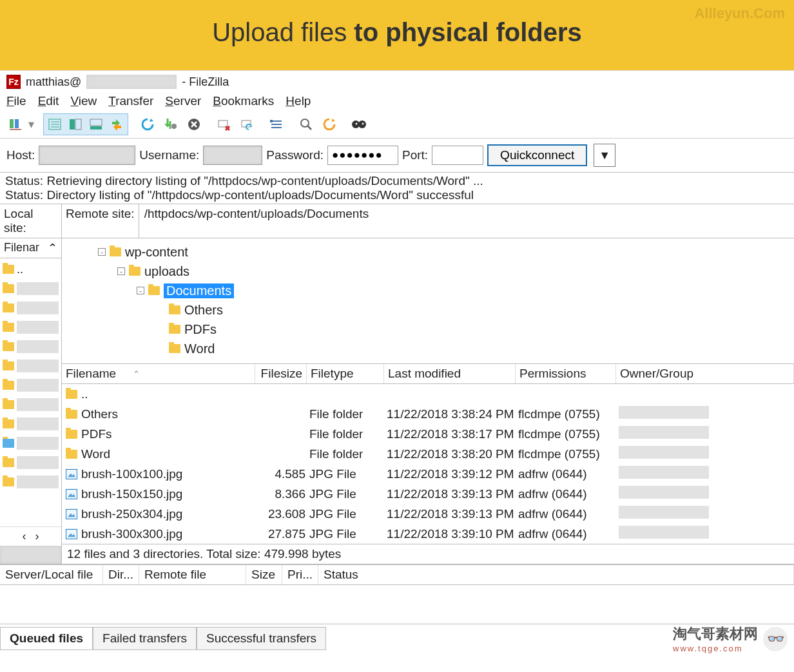  Describe the element at coordinates (450, 374) in the screenshot. I see `col-lastmodified: Last modified` at that location.